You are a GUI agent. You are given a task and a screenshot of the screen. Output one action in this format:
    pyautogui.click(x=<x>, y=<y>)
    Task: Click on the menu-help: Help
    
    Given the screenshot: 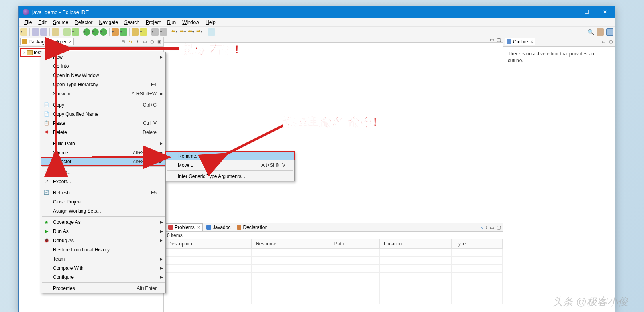 What is the action you would take?
    pyautogui.click(x=210, y=22)
    